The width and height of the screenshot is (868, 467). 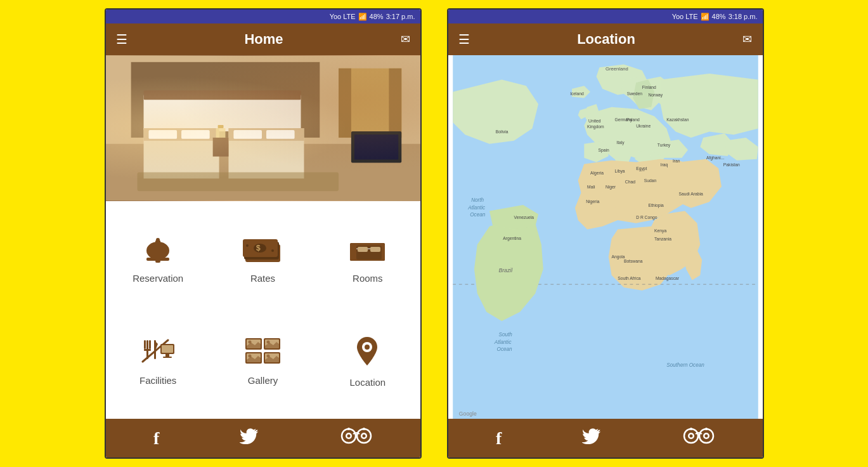 What do you see at coordinates (667, 279) in the screenshot?
I see `svg-text: Madagascar` at bounding box center [667, 279].